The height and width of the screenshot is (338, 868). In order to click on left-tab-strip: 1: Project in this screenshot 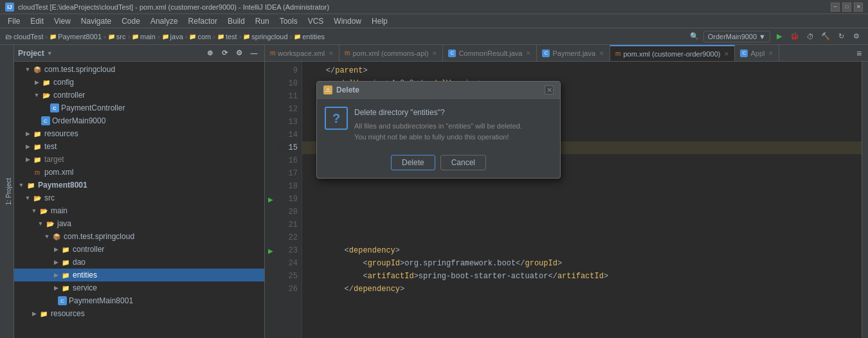, I will do `click(7, 191)`.